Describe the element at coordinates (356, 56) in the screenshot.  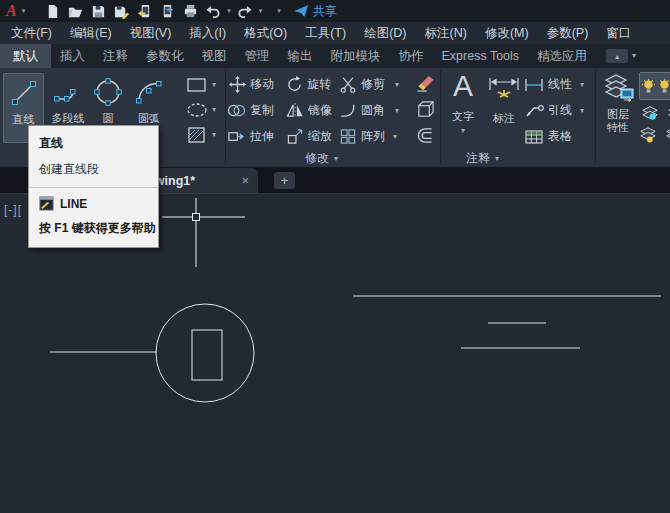
I see `ribbon-tab-addins: 附加模块` at that location.